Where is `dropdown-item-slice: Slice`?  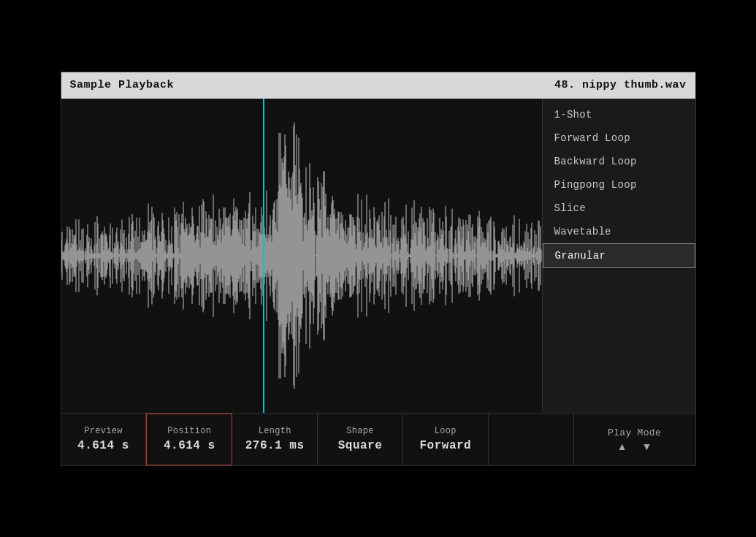
dropdown-item-slice: Slice is located at coordinates (619, 208).